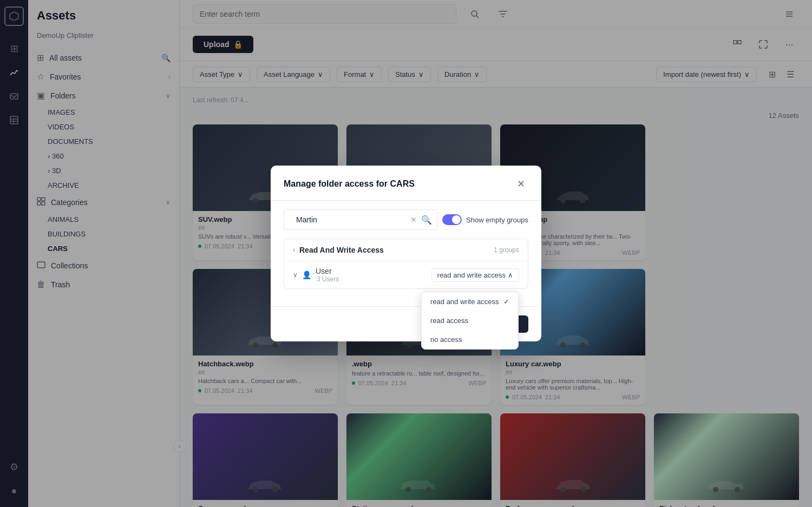 The width and height of the screenshot is (812, 507). I want to click on modal-title: Manage folder access for CARS, so click(349, 184).